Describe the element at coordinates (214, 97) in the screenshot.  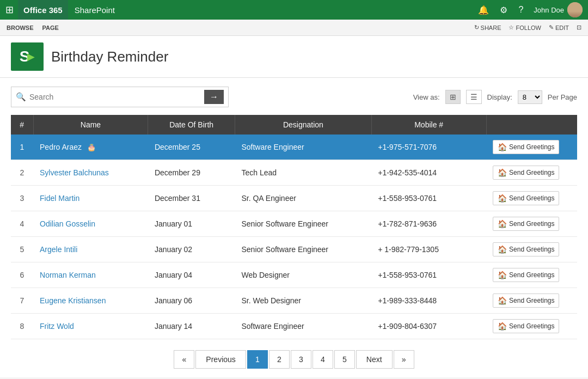
I see `search-go-button: →` at that location.